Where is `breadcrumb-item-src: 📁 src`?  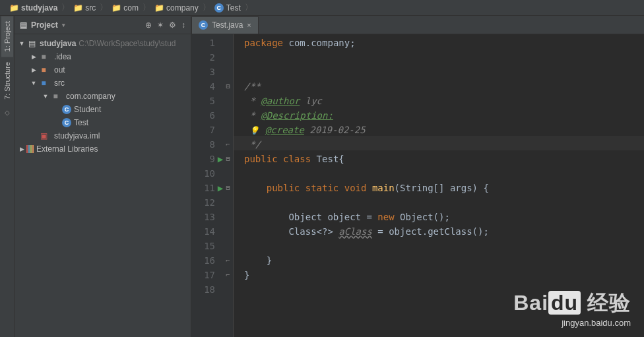 breadcrumb-item-src: 📁 src is located at coordinates (84, 8).